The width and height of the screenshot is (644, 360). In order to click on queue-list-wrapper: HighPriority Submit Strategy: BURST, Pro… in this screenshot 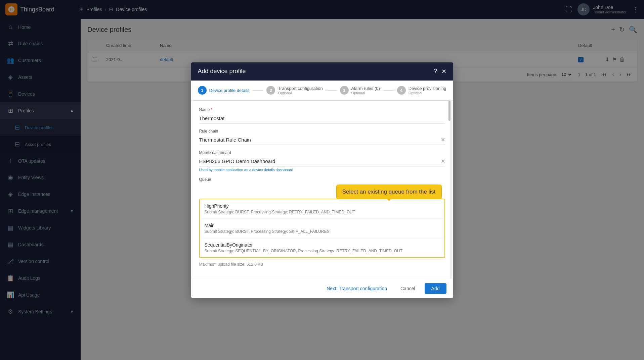, I will do `click(322, 228)`.